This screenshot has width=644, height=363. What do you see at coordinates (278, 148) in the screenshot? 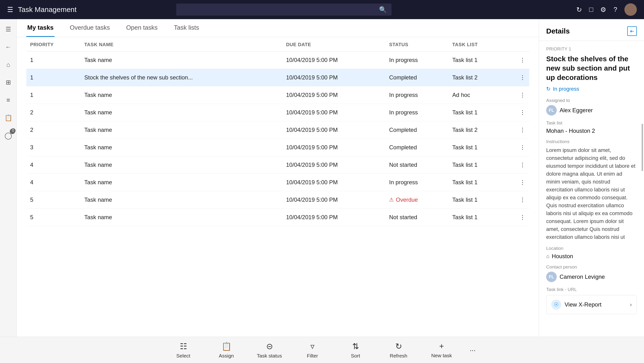
I see `table-row: 3Task name10/04/2019 5:00 PMCompletedTas…` at bounding box center [278, 148].